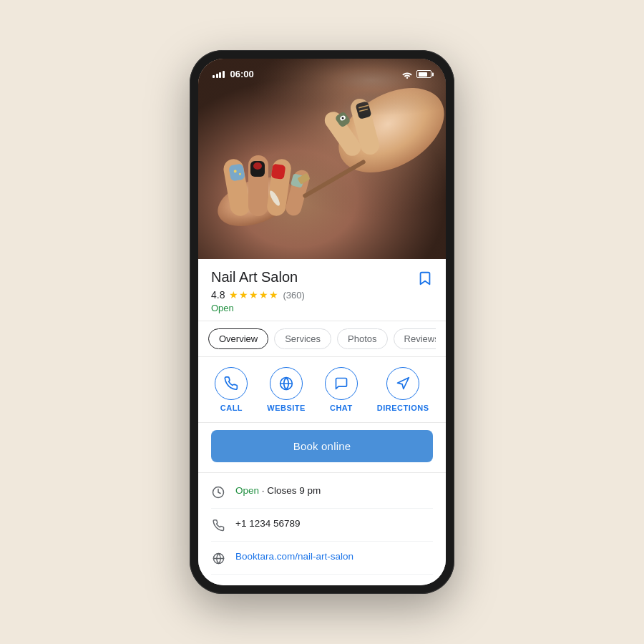 The image size is (644, 644). Describe the element at coordinates (255, 278) in the screenshot. I see `business-name: Nail Art Salon` at that location.